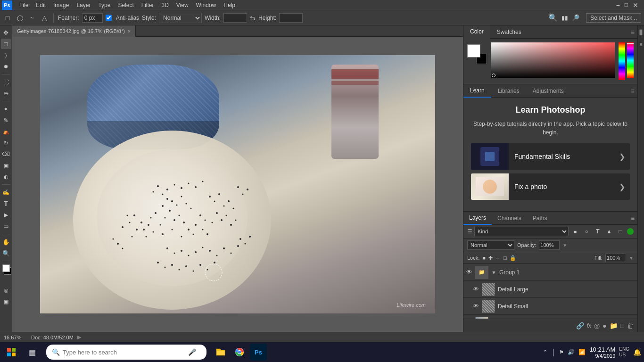 Image resolution: width=644 pixels, height=362 pixels. What do you see at coordinates (641, 44) in the screenshot?
I see `panel-tool-icon-2: ■` at bounding box center [641, 44].